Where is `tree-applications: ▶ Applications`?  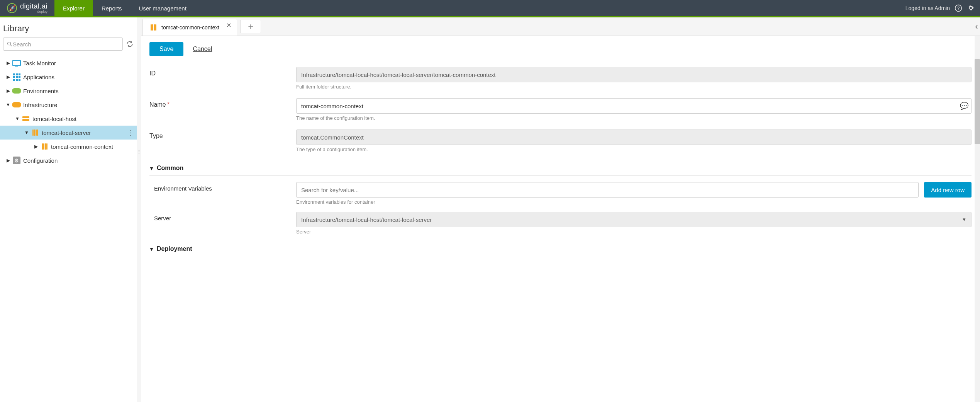 tree-applications: ▶ Applications is located at coordinates (68, 77).